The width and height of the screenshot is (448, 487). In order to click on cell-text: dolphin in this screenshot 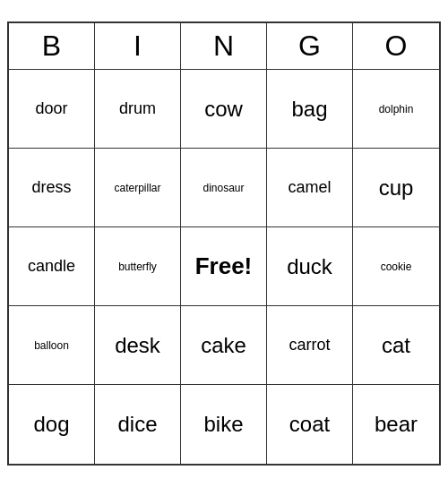, I will do `click(396, 109)`.